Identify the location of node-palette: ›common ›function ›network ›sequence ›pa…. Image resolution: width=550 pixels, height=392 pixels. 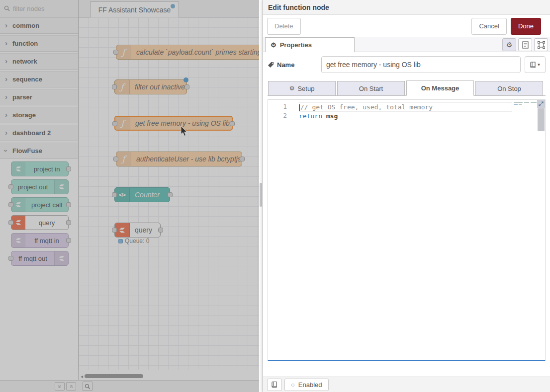
(39, 196).